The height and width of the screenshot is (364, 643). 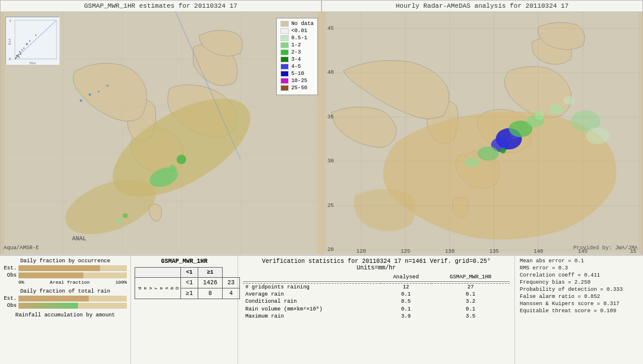 I want to click on obs-rain-fill, so click(x=48, y=306).